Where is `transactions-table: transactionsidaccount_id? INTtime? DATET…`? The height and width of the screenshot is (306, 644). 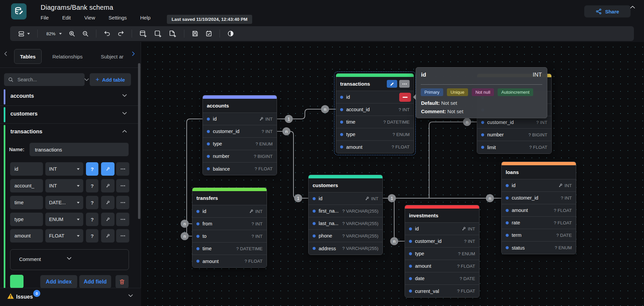 transactions-table: transactionsidaccount_id? INTtime? DATET… is located at coordinates (375, 114).